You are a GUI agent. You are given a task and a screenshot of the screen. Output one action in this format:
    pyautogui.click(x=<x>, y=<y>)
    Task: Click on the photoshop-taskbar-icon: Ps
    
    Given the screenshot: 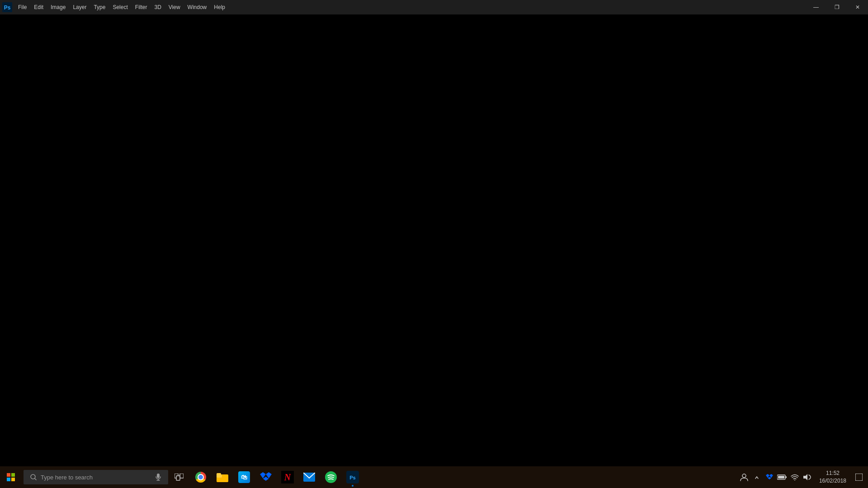 What is the action you would take?
    pyautogui.click(x=353, y=477)
    